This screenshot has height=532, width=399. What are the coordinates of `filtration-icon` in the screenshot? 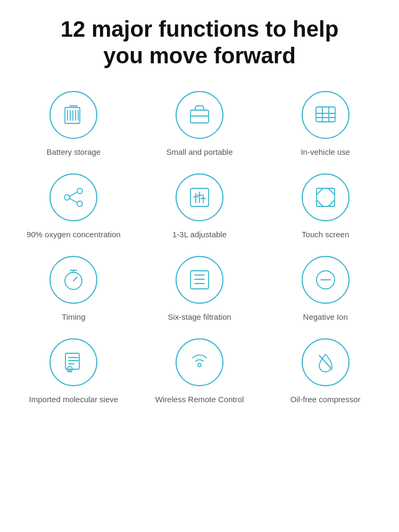 It's located at (200, 280).